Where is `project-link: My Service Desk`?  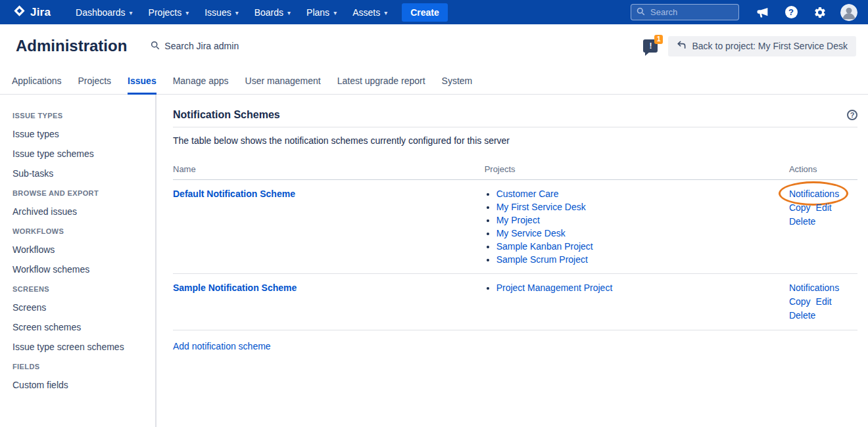 project-link: My Service Desk is located at coordinates (531, 233).